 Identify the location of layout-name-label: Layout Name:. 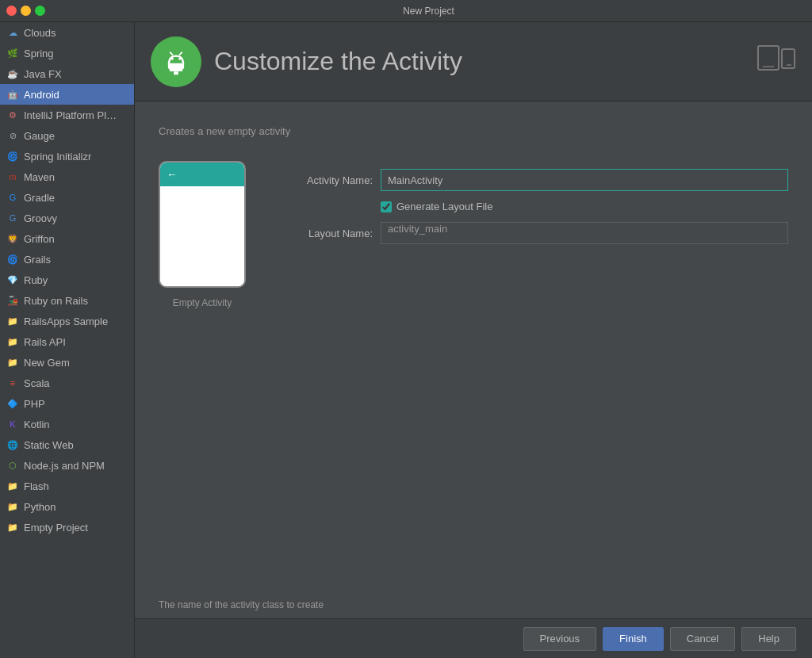
(325, 233).